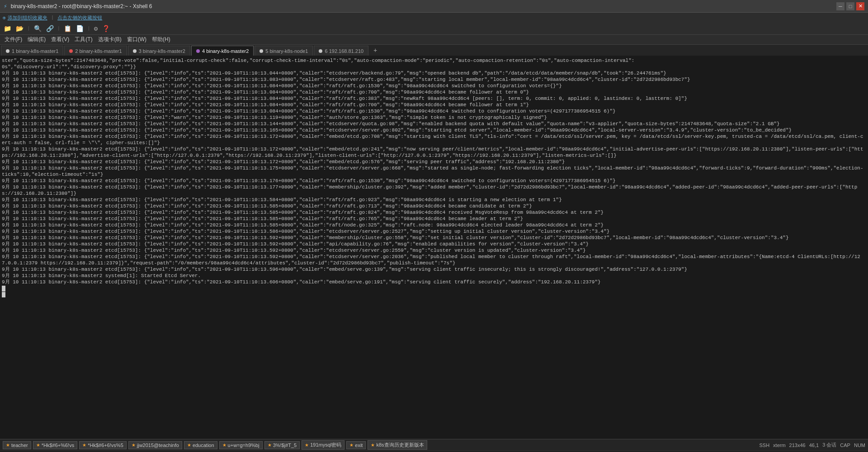 This screenshot has width=868, height=452. Describe the element at coordinates (29, 28) in the screenshot. I see `toolbar-separator1: |` at that location.